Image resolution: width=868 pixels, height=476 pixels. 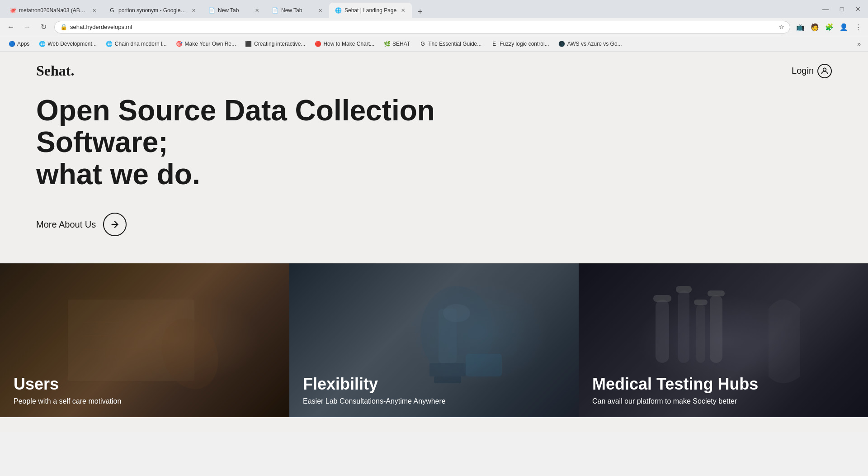 What do you see at coordinates (66, 224) in the screenshot?
I see `more-about-us-label: More About Us` at bounding box center [66, 224].